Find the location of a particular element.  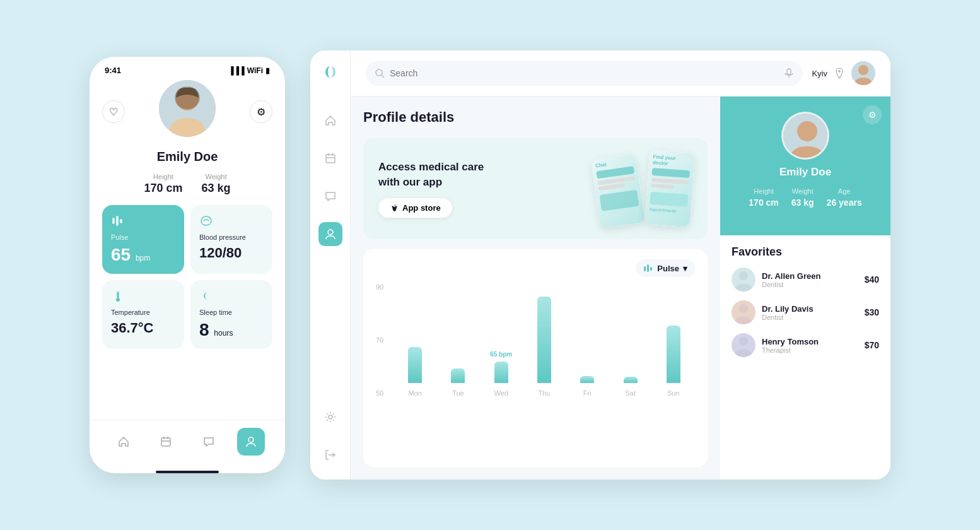

chart-bars: MonTue65 bpmWedThuFriSatSun is located at coordinates (535, 340).